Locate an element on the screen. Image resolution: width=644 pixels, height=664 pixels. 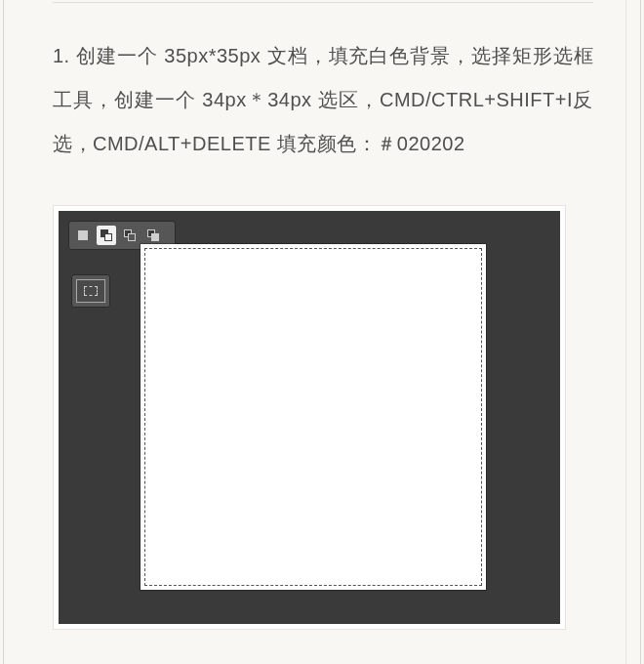
page-border-left is located at coordinates (4, 332).